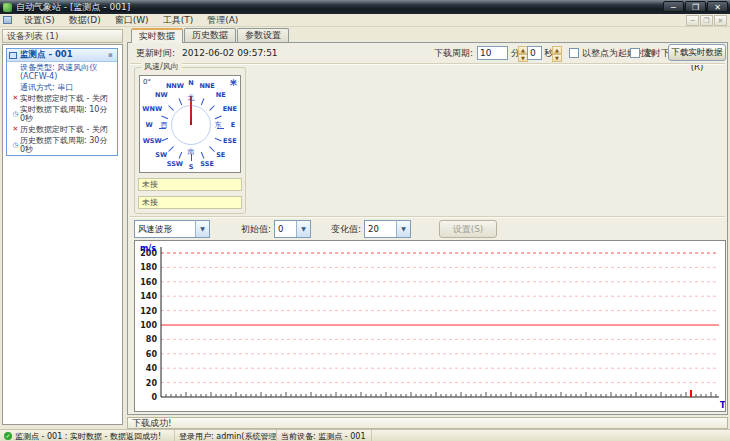  I want to click on device-name: 监测点 - 001, so click(64, 55).